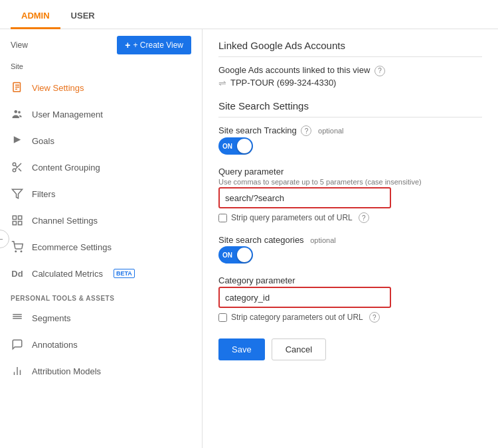 Image resolution: width=498 pixels, height=448 pixels. I want to click on sidebar-item-attribution-models: Attribution Models, so click(101, 371).